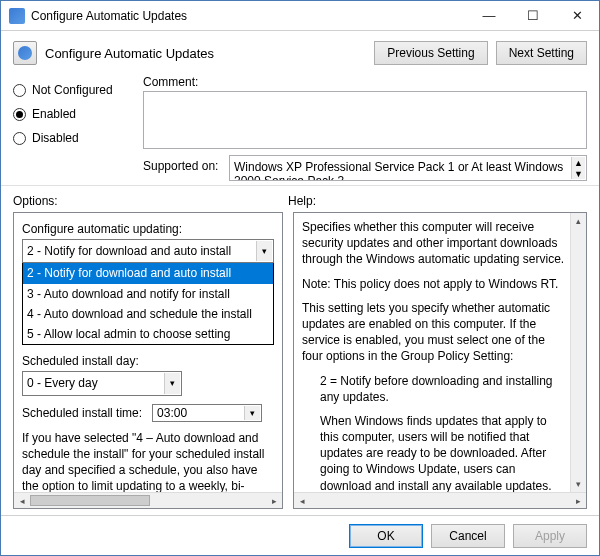 This screenshot has width=600, height=556. What do you see at coordinates (148, 314) in the screenshot?
I see `updating-option: 4 - Auto download and schedule the insta…` at bounding box center [148, 314].